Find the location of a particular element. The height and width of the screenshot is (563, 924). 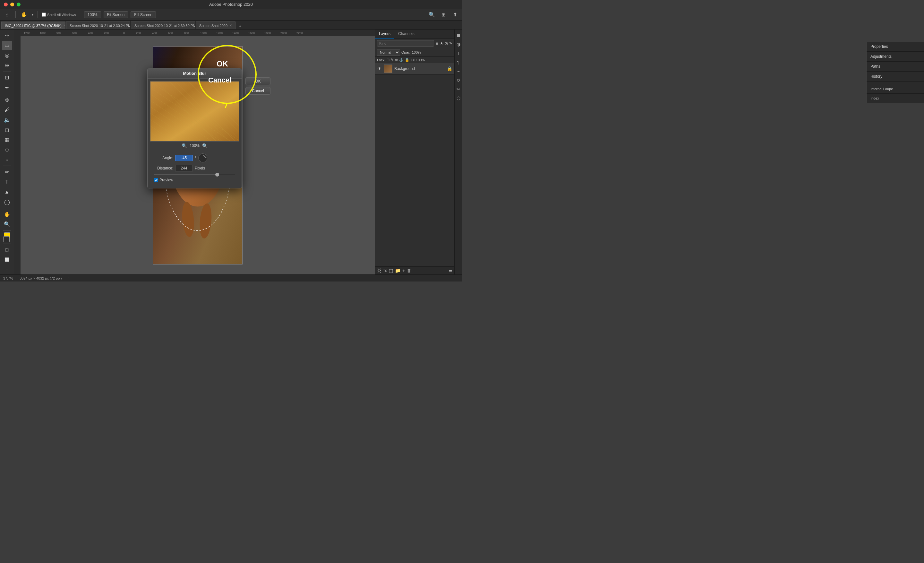

tabs-bar: IMG_3400.HEIC @ 37.7% (RGB/8*) ✕ Screen … is located at coordinates (231, 25).